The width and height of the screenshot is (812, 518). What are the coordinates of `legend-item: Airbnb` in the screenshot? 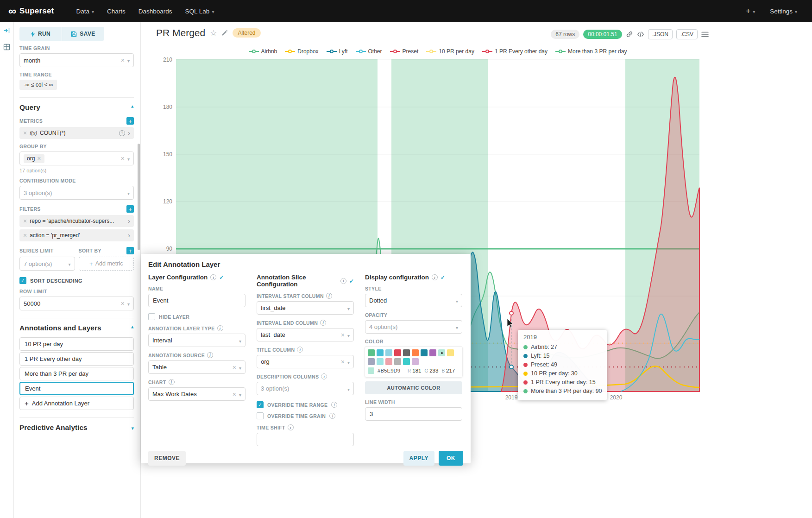 It's located at (263, 51).